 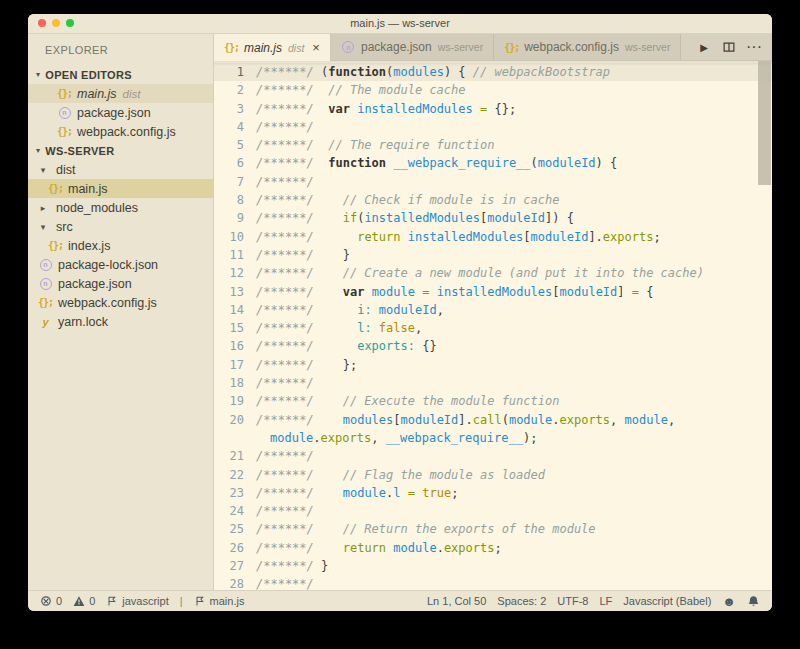 What do you see at coordinates (493, 48) in the screenshot?
I see `tab-bar: {};main.jsdist×npackage.jsonws-server{};…` at bounding box center [493, 48].